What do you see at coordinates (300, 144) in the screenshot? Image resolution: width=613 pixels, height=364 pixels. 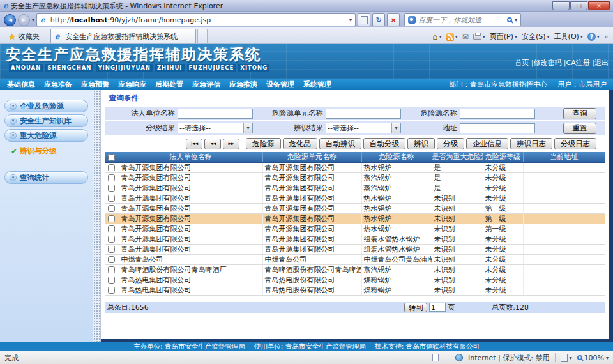 I see `action-button-2: 危化品` at bounding box center [300, 144].